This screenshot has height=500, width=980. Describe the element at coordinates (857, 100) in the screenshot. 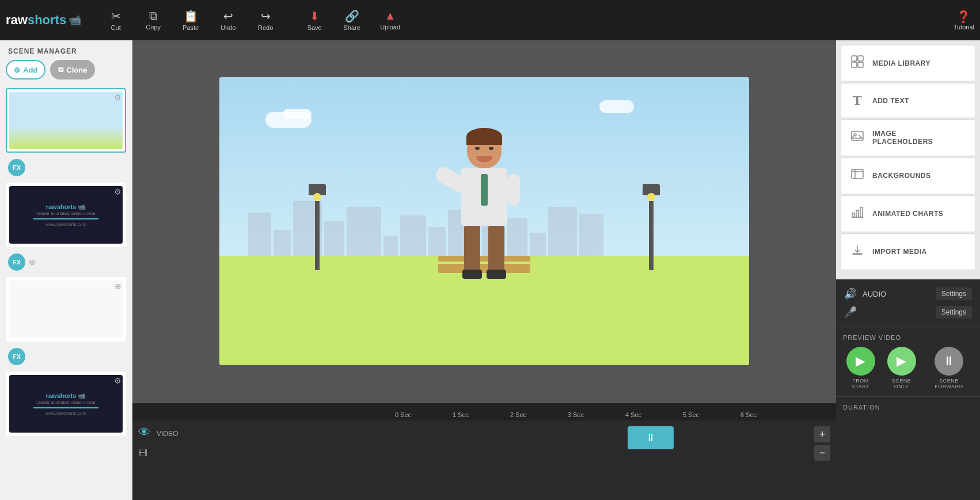

I see `add-text-icon: T` at that location.